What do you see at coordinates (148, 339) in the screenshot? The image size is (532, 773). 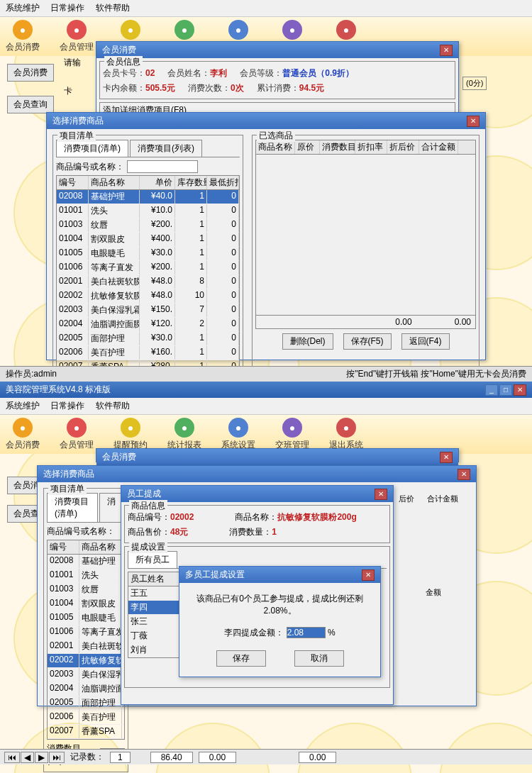 I see `table-row: 02005面部护理¥30.010` at bounding box center [148, 339].